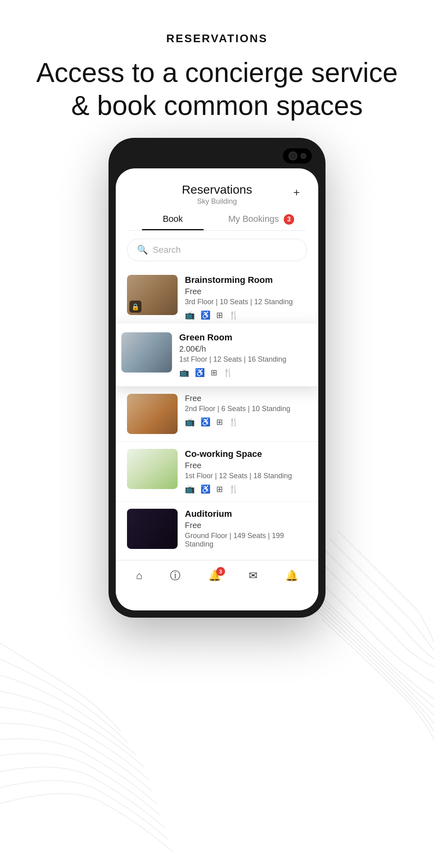  I want to click on room-amenities-meeting: 📺 ♿ ⊞ 🍴, so click(246, 422).